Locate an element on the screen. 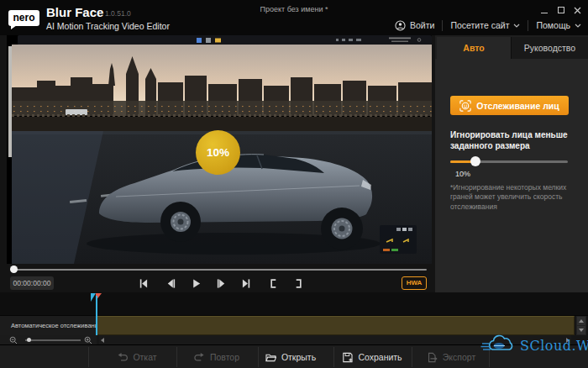 This screenshot has width=588, height=368. export-icon is located at coordinates (432, 358).